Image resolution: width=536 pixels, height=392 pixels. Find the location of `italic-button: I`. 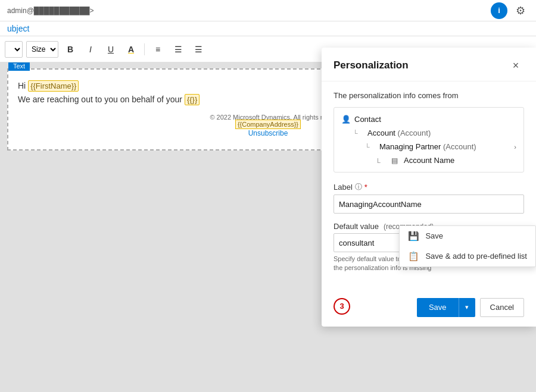

italic-button: I is located at coordinates (91, 49).